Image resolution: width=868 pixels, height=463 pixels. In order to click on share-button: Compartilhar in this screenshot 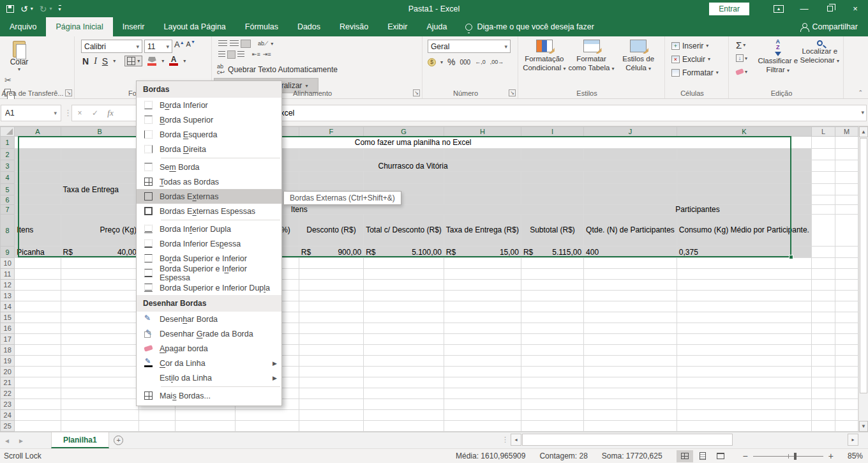, I will do `click(834, 27)`.